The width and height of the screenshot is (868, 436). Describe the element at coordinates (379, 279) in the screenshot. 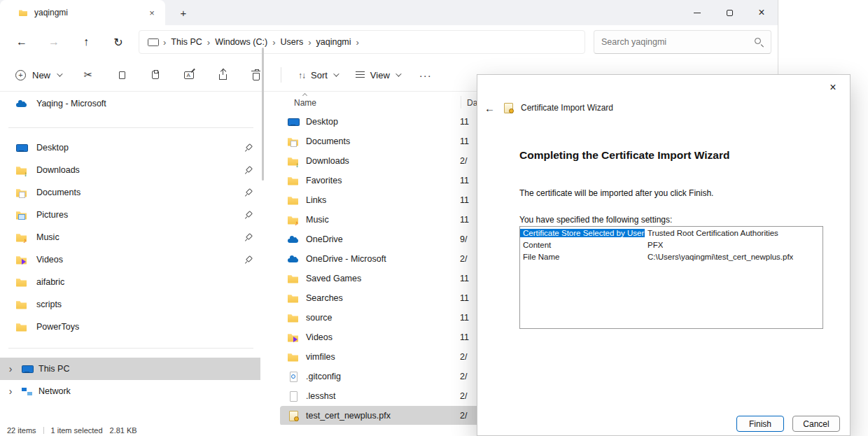

I see `file-row: Saved Games 11` at that location.